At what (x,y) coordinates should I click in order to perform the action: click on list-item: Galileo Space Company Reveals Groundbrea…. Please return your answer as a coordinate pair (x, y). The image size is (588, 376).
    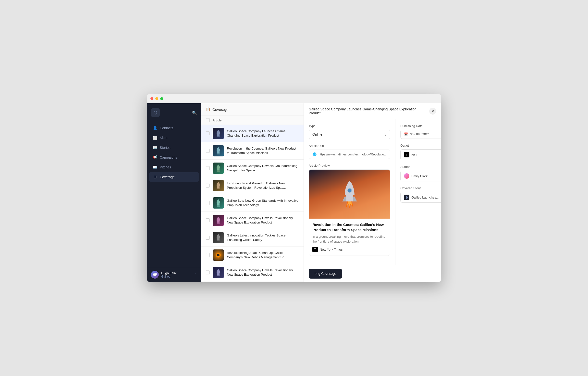
    Looking at the image, I should click on (252, 168).